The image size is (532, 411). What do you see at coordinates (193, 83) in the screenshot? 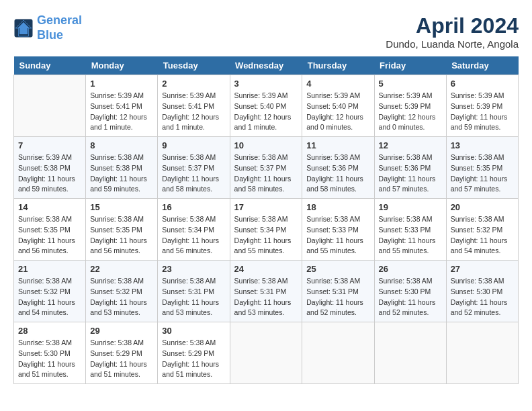
I see `day-number: 2` at bounding box center [193, 83].